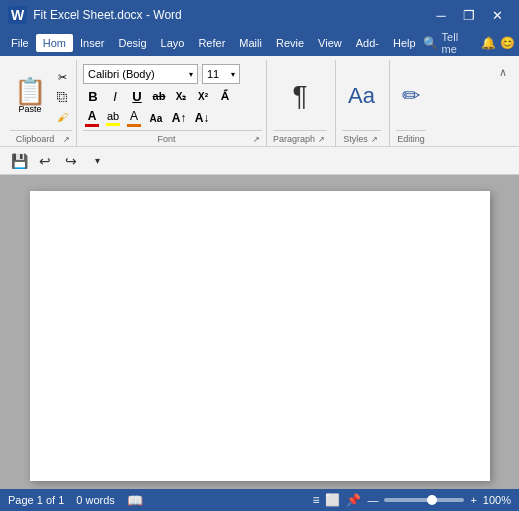 The image size is (519, 511). What do you see at coordinates (30, 96) in the screenshot?
I see `paste-button: 📋 Paste` at bounding box center [30, 96].